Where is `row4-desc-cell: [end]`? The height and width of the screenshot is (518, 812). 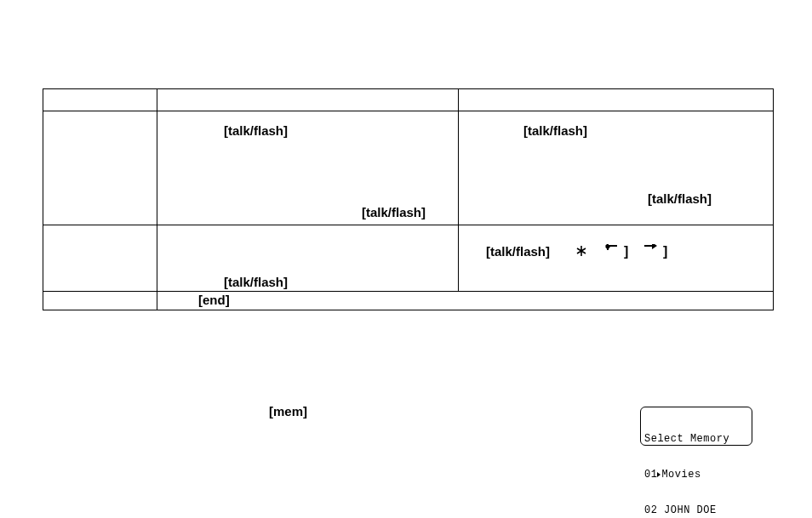 row4-desc-cell: [end] is located at coordinates (466, 301).